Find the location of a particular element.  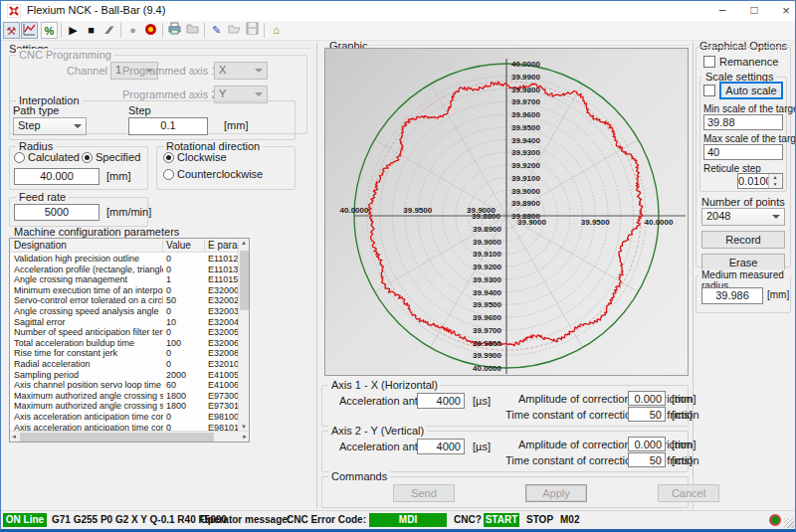

commands-label: Commands is located at coordinates (359, 476).